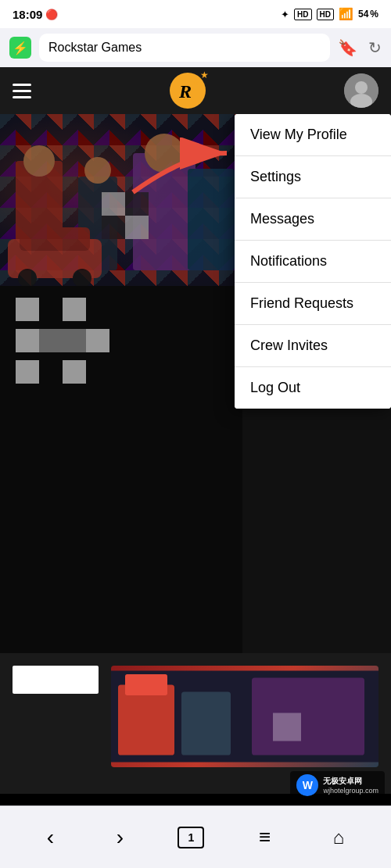  I want to click on menu-item-messages: Messages, so click(313, 220).